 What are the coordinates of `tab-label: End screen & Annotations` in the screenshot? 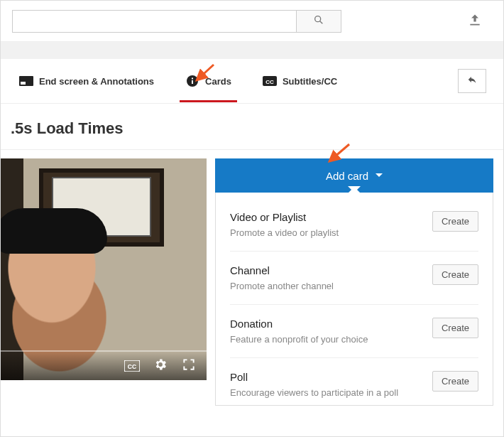 It's located at (97, 81).